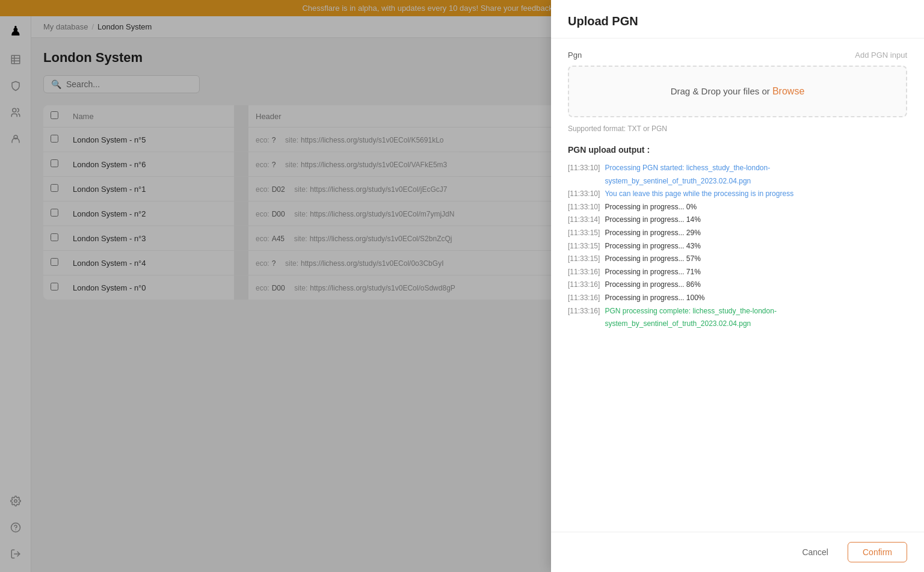 Image resolution: width=924 pixels, height=572 pixels. Describe the element at coordinates (575, 55) in the screenshot. I see `pgn-label: Pgn` at that location.